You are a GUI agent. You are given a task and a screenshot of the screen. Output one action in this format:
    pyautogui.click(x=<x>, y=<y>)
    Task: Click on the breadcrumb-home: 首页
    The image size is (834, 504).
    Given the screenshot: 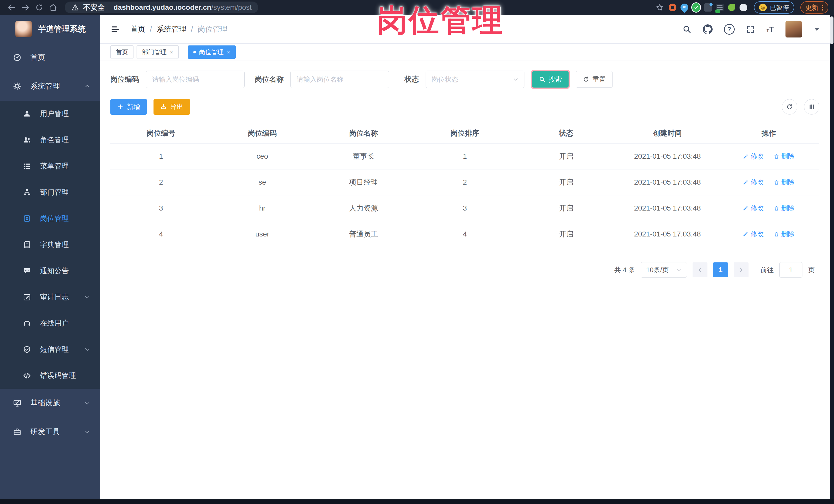 What is the action you would take?
    pyautogui.click(x=138, y=29)
    